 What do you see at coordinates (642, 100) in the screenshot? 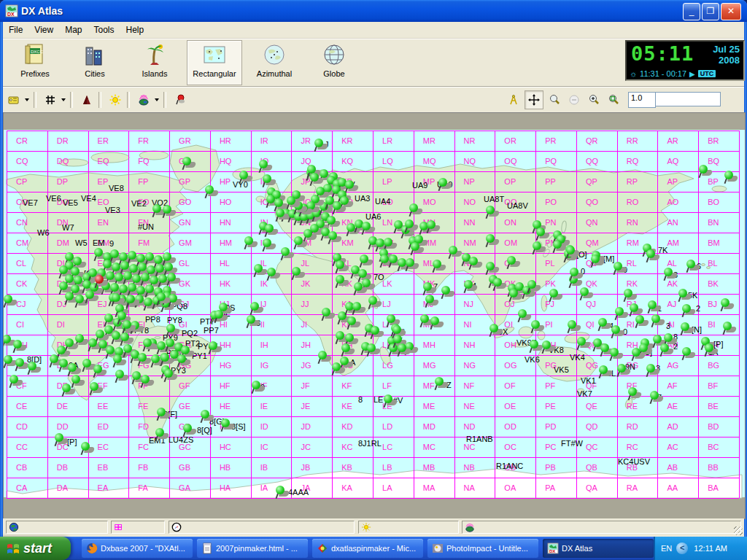
I see `zoom-value-field: 1.0` at bounding box center [642, 100].